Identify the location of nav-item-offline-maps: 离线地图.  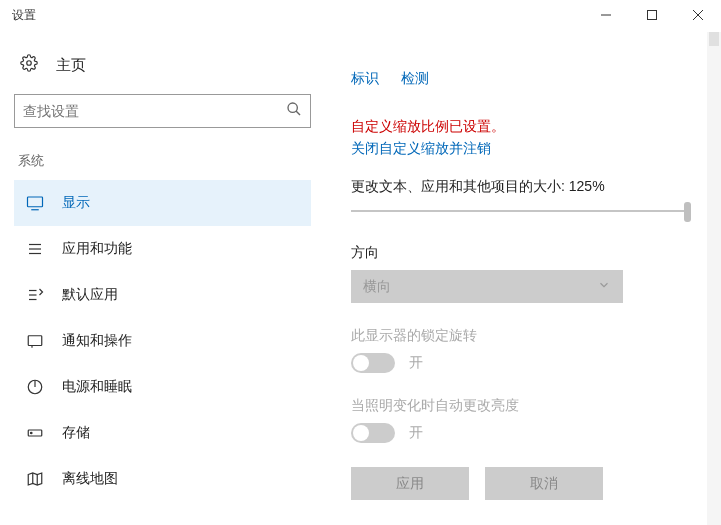
(162, 479).